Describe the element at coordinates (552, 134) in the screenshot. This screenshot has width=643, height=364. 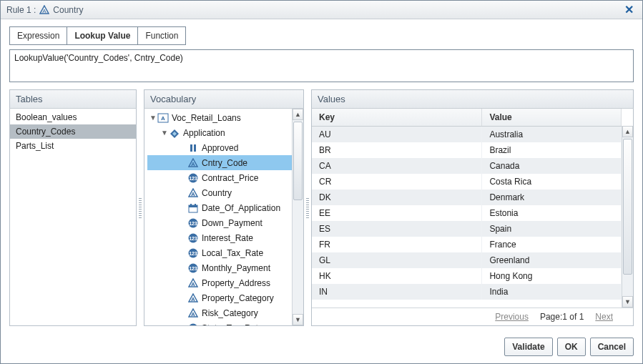
I see `cell-value: Australia` at that location.